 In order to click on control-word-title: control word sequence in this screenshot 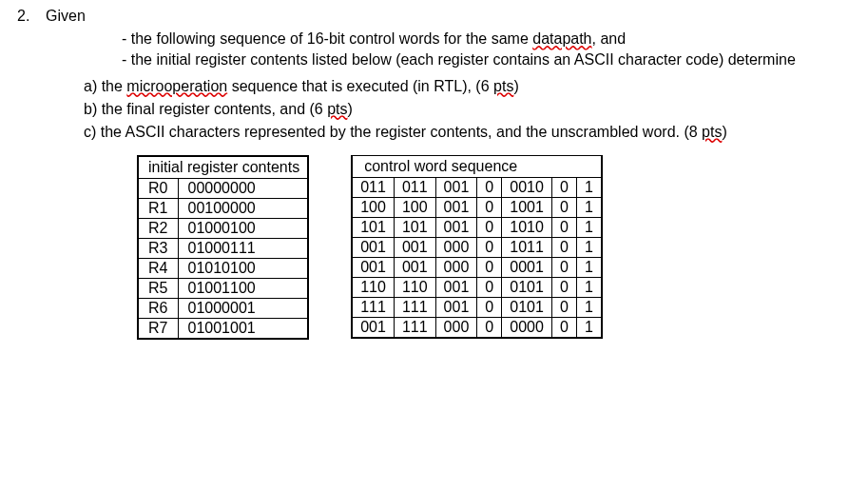, I will do `click(477, 166)`.